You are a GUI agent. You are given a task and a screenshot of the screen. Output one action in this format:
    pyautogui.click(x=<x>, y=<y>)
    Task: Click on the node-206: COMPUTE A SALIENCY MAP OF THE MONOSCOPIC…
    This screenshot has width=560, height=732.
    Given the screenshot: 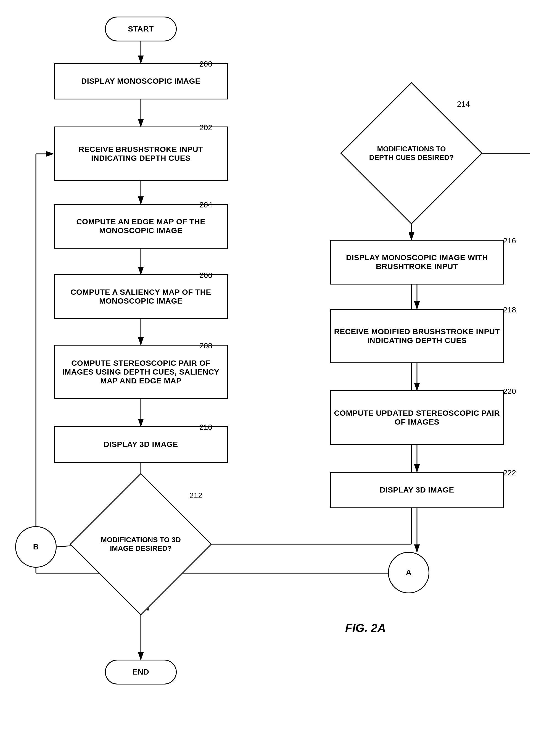 What is the action you would take?
    pyautogui.click(x=141, y=297)
    